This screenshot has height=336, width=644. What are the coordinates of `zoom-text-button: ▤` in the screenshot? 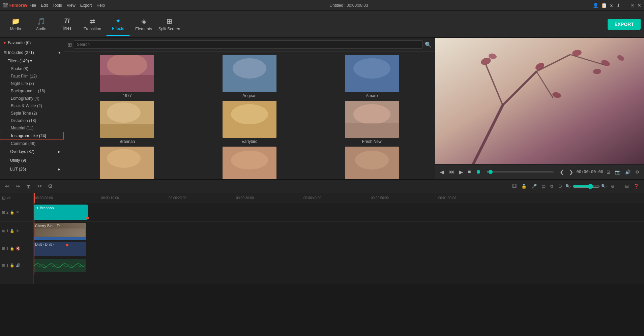 It's located at (544, 186).